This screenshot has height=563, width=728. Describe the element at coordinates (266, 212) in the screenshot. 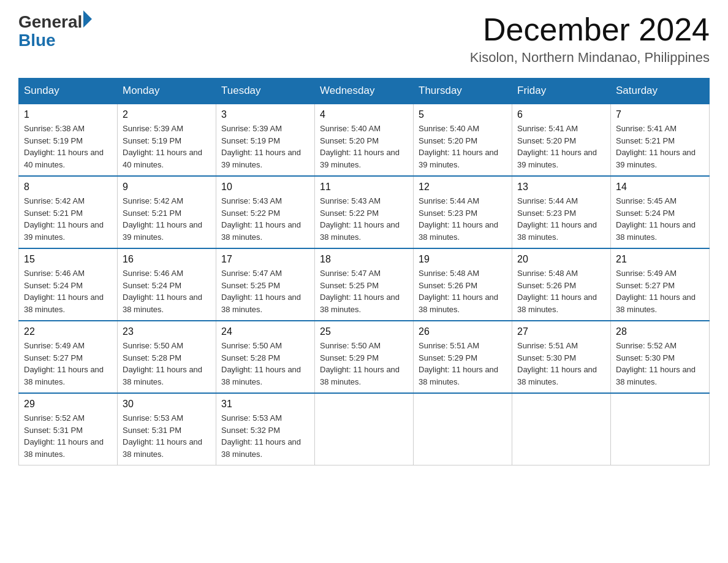

I see `calendar-day-cell: 10Sunrise: 5:43 AMSunset: 5:22 PMDayligh…` at that location.